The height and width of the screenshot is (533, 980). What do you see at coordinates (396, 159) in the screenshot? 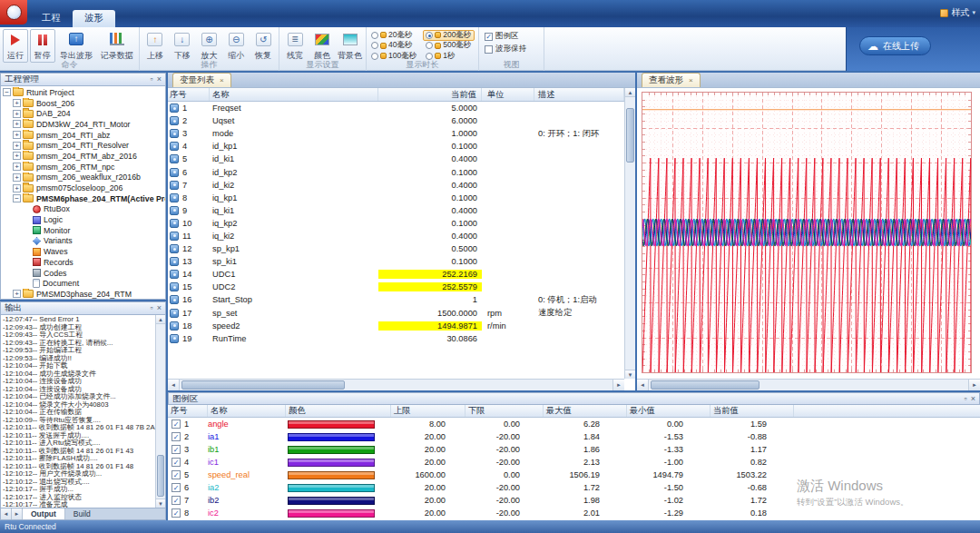
I see `table-row: 5id_ki10.4000` at bounding box center [396, 159].